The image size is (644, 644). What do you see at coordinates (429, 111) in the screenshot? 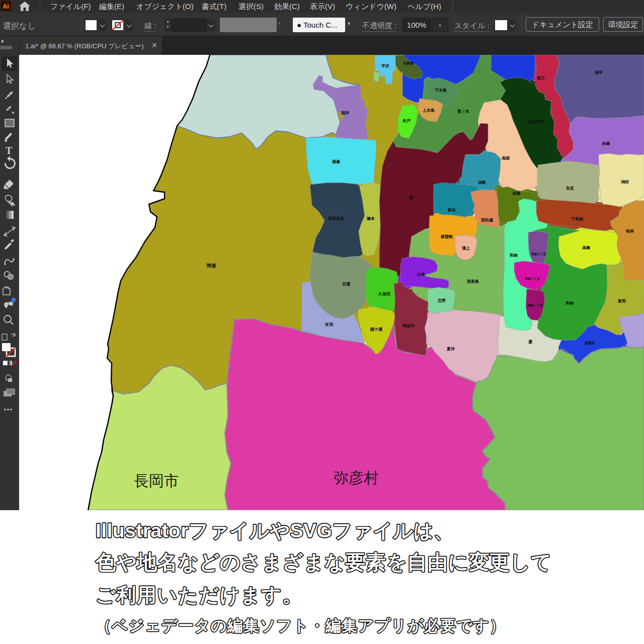
I see `svg-text: 上木島` at bounding box center [429, 111].